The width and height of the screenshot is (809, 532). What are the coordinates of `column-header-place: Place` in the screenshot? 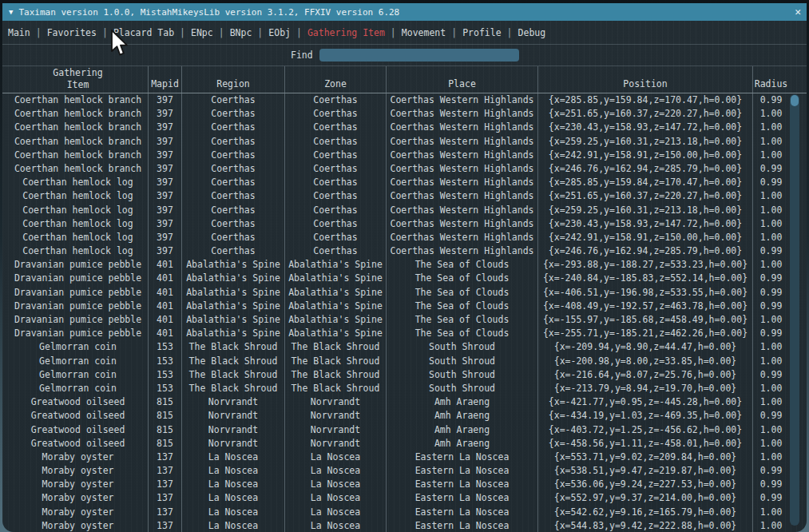 It's located at (462, 80).